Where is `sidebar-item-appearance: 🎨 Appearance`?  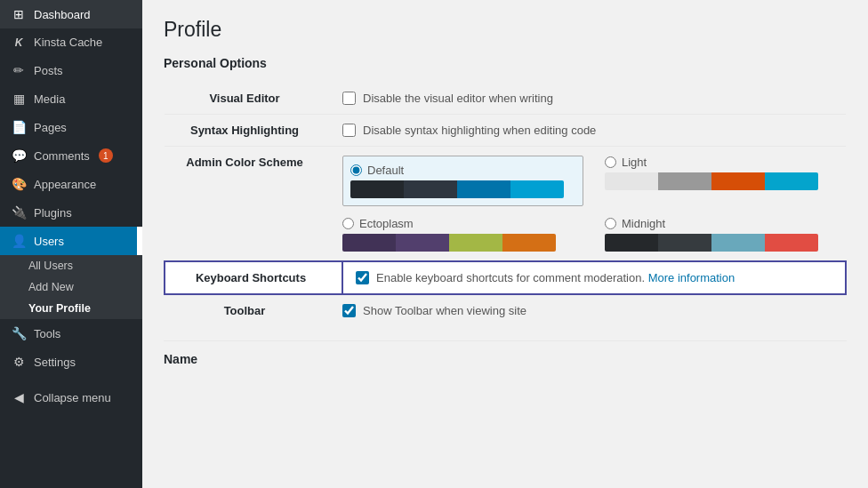
sidebar-item-appearance: 🎨 Appearance is located at coordinates (71, 184).